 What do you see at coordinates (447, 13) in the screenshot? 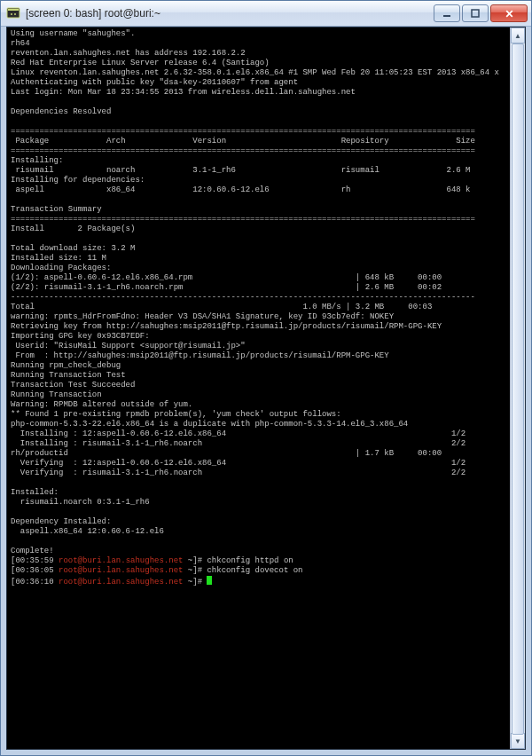
I see `minimize-icon` at bounding box center [447, 13].